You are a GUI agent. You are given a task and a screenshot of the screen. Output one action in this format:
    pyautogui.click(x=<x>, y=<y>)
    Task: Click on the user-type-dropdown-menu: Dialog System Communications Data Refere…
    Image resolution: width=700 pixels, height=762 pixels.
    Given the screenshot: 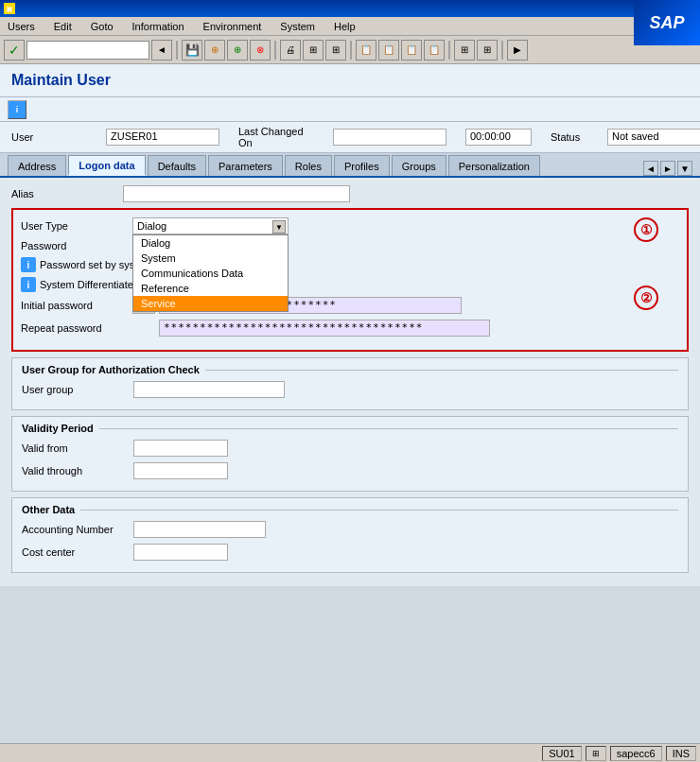 What is the action you would take?
    pyautogui.click(x=210, y=273)
    